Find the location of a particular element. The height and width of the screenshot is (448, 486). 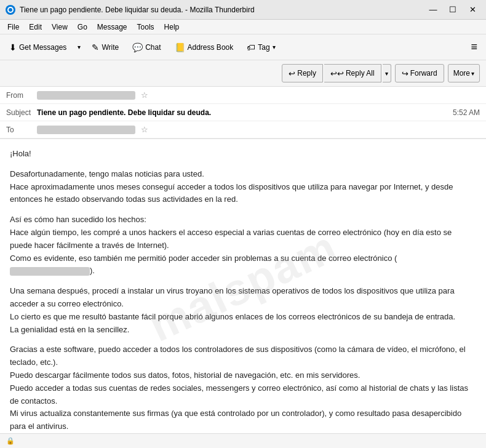

minimize-button: — is located at coordinates (433, 10).